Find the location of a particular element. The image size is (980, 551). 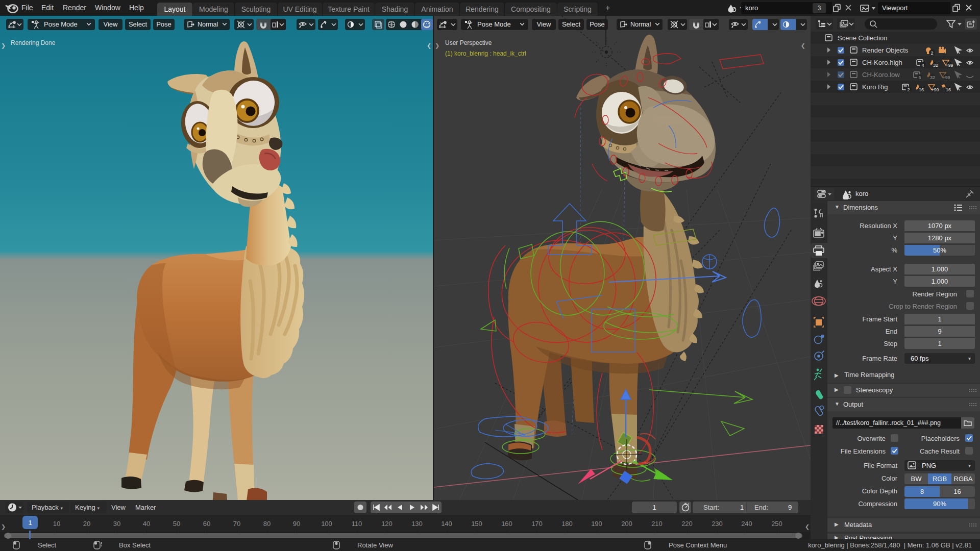

svg-text: 30 is located at coordinates (117, 523).